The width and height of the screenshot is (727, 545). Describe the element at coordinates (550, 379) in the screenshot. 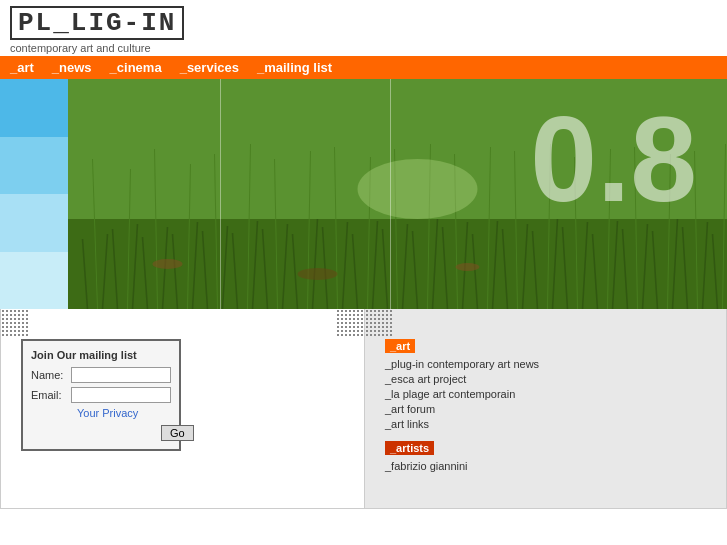

I see `link-esca: _esca art project` at that location.